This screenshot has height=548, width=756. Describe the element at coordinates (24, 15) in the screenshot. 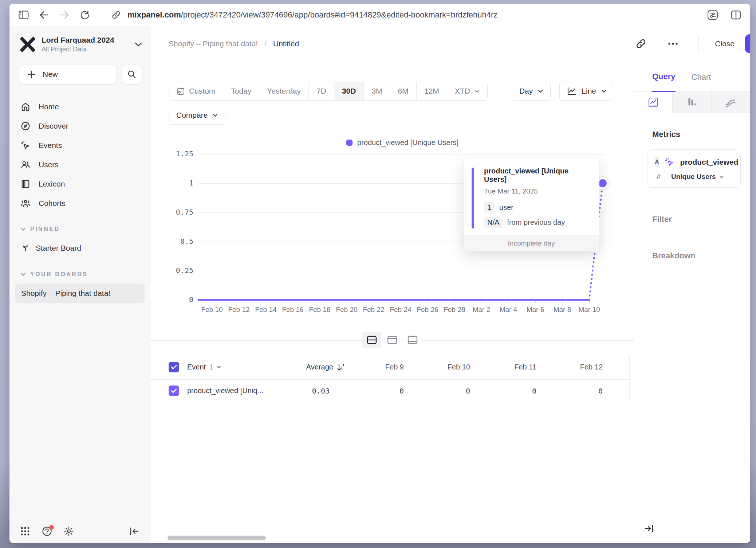

I see `sidebar-toggle-icon` at that location.